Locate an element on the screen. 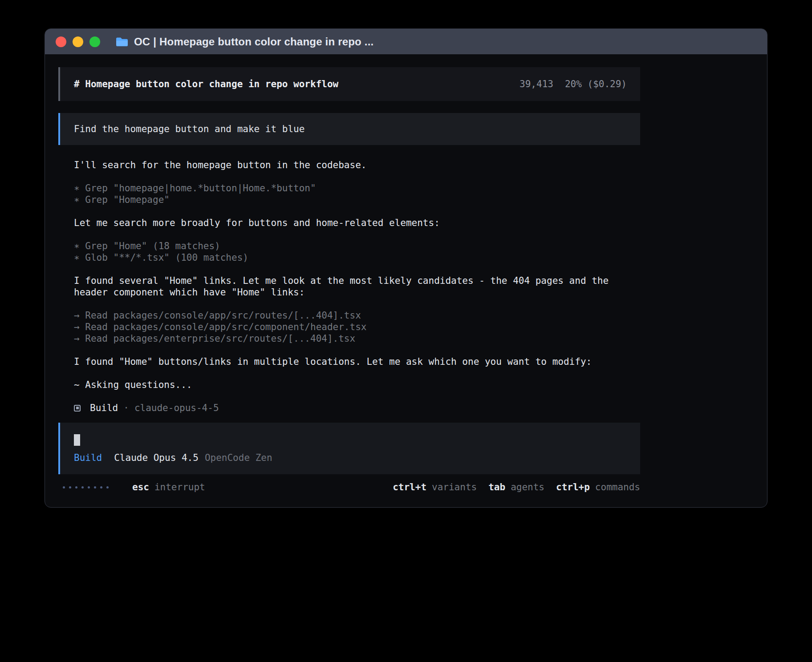 This screenshot has height=662, width=812. status-bar-shortcuts: ctrl+tvariants tabagents ctrl+pcommands is located at coordinates (516, 487).